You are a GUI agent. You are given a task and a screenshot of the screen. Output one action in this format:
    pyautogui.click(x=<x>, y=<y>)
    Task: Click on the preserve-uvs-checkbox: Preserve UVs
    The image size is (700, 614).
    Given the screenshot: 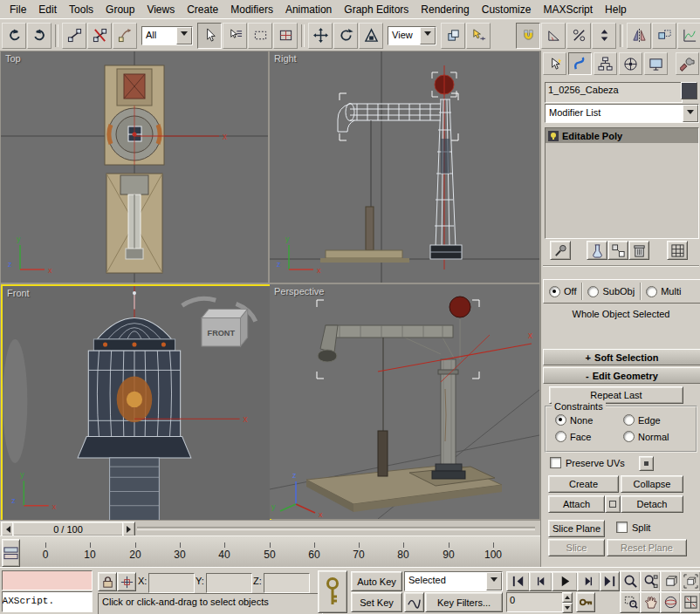 What is the action you would take?
    pyautogui.click(x=587, y=462)
    